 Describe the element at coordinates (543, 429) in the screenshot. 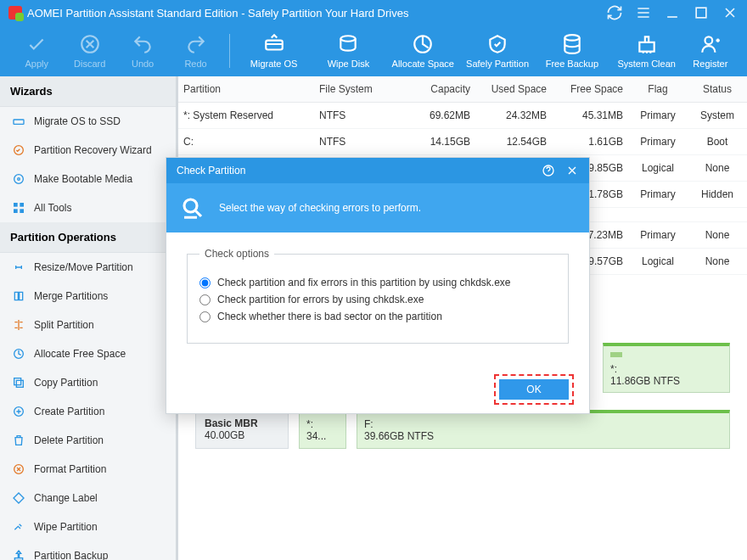

I see `partition-block: F: 39.66GB NTFS` at that location.